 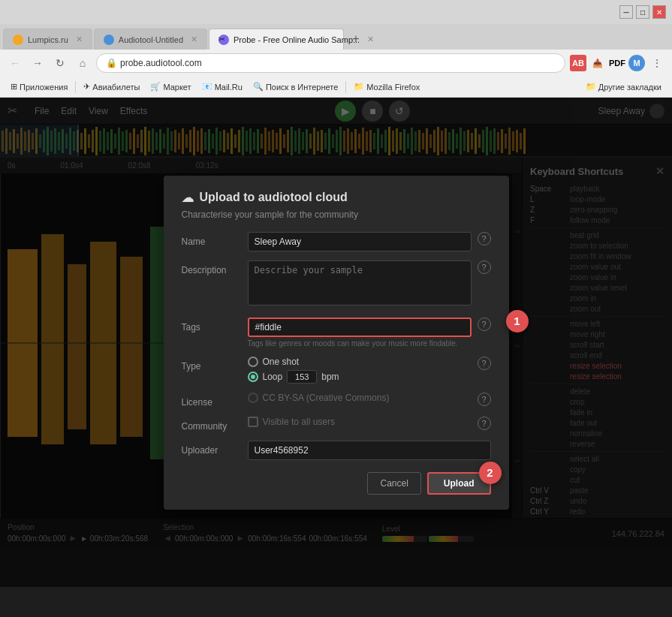 I want to click on bookmark-firefox: 📁 Mozilla Firefox, so click(x=387, y=87).